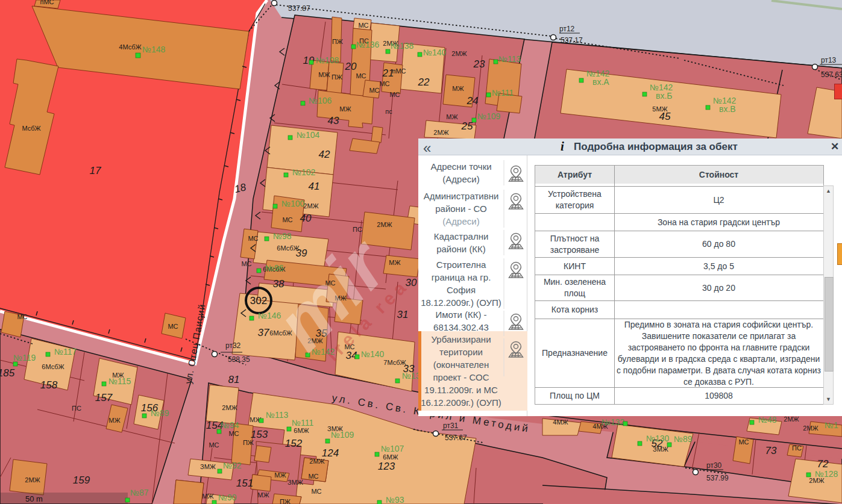 This screenshot has height=504, width=842. I want to click on svg-text: пс, so click(389, 111).